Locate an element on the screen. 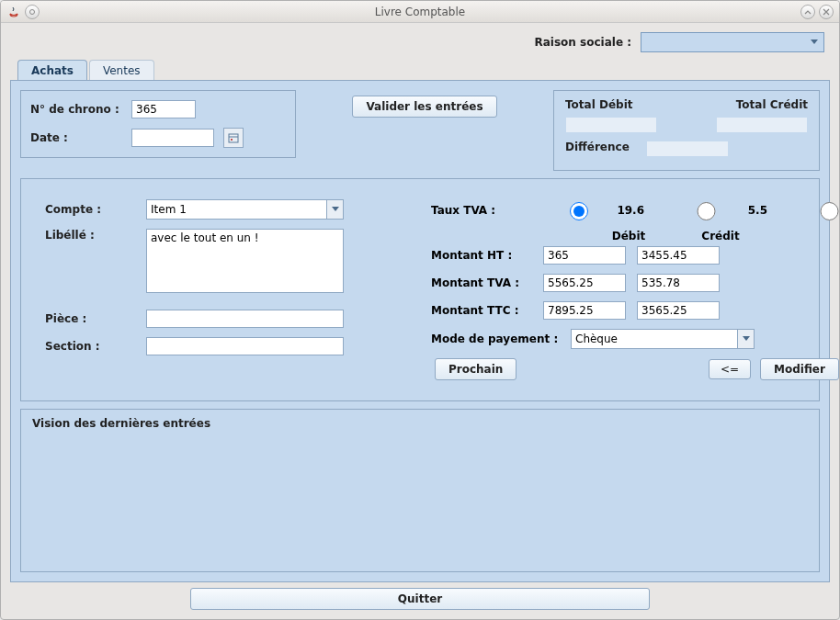  taux-tva-label: Taux TVA : is located at coordinates (482, 210).